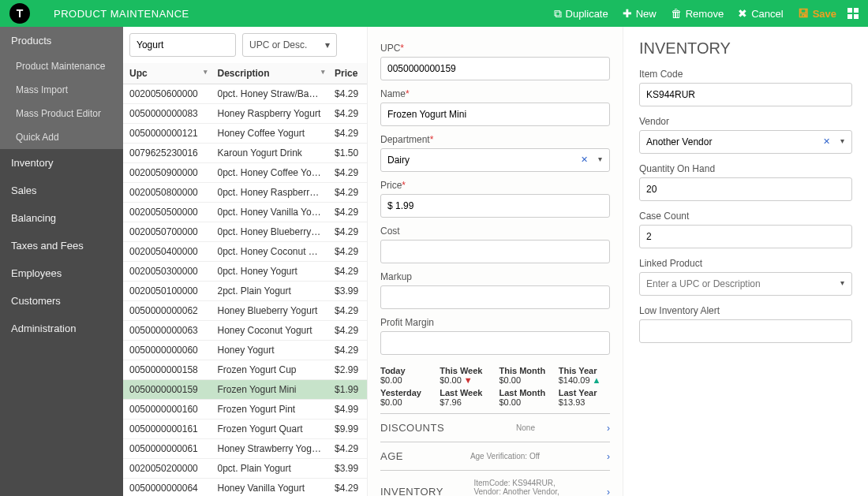  I want to click on nav-product-maintenance: Product Maintenance, so click(62, 66).